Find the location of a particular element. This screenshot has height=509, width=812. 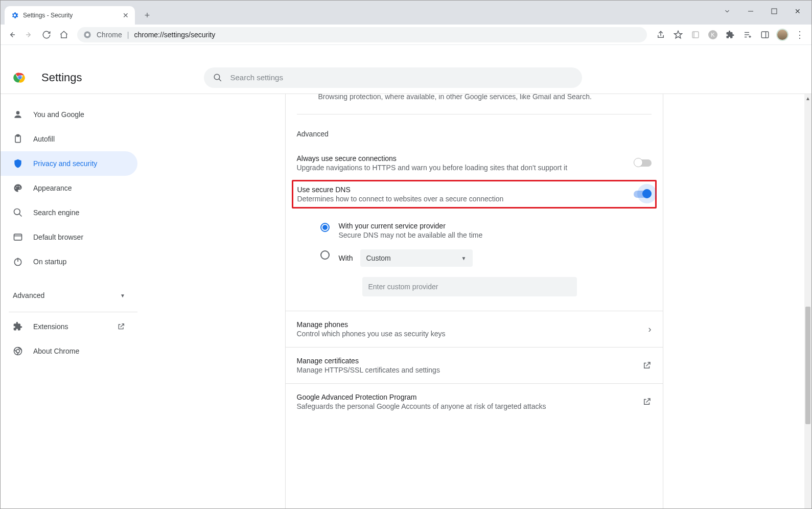

profile-k-icon: K is located at coordinates (713, 35).